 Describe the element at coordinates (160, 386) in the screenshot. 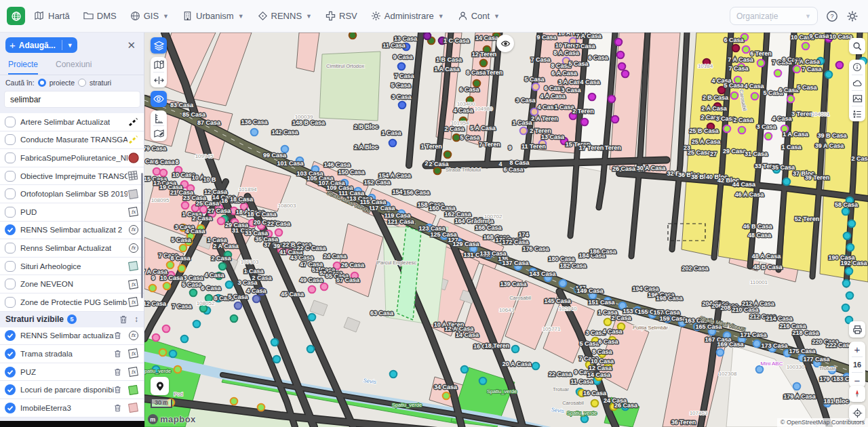

I see `marker-tool-button` at that location.